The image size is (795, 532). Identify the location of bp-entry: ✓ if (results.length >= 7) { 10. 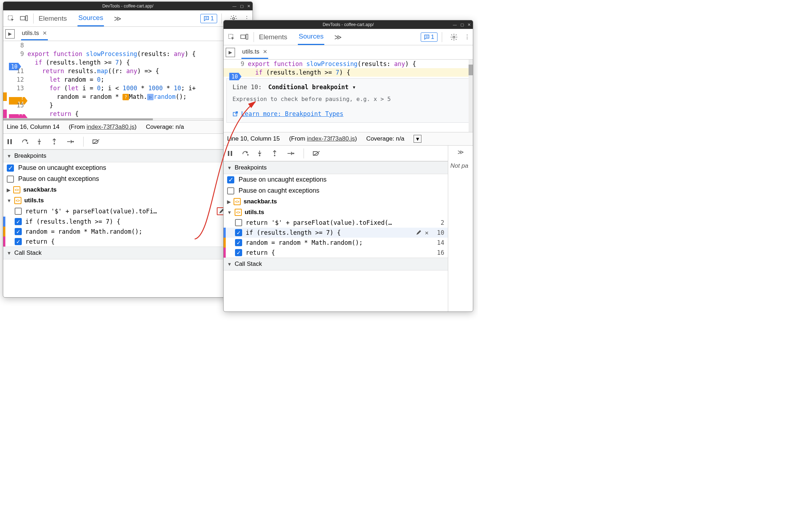
(128, 222).